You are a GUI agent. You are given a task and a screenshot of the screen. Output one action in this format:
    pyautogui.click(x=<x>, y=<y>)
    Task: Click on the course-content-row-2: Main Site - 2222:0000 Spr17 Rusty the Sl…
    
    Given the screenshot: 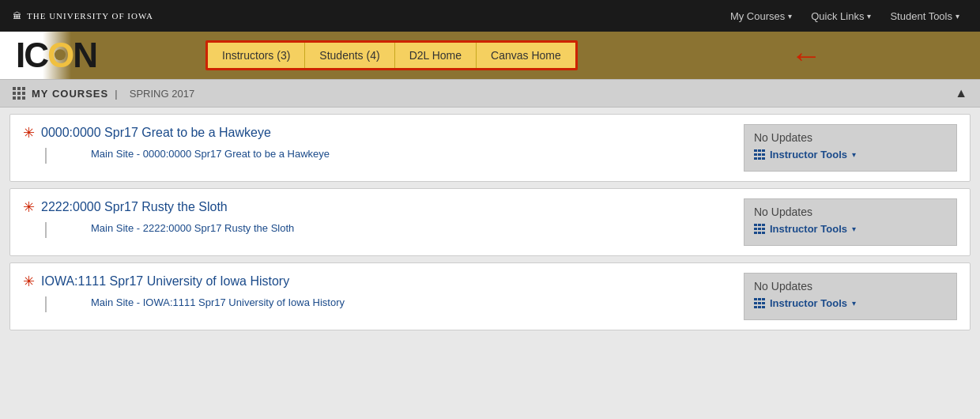 What is the action you would take?
    pyautogui.click(x=375, y=230)
    